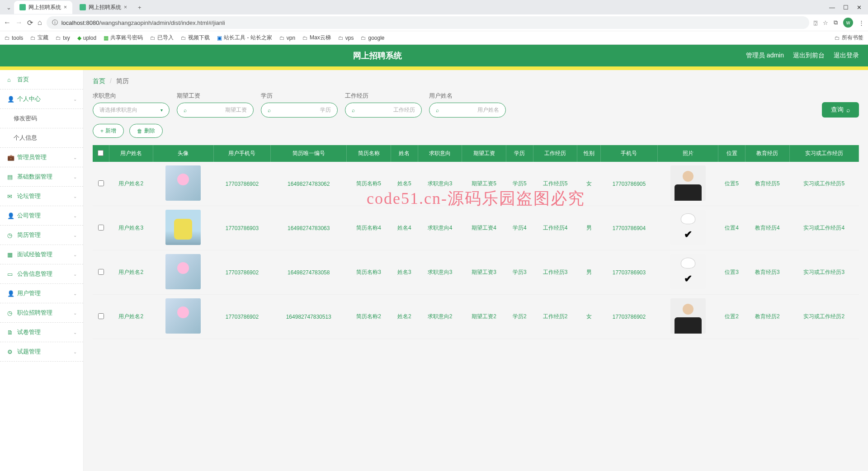 This screenshot has width=868, height=471. Describe the element at coordinates (87, 38) in the screenshot. I see `bookmark-item: ◆uplod` at that location.